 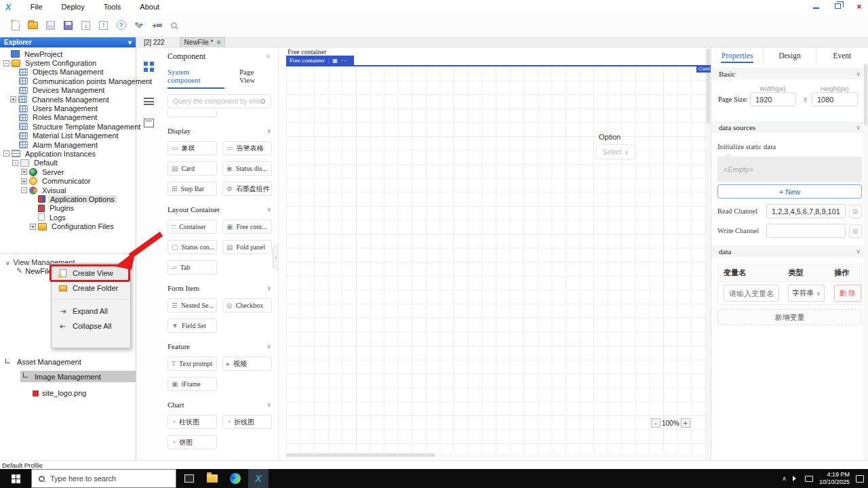 I want to click on start-button, so click(x=16, y=479).